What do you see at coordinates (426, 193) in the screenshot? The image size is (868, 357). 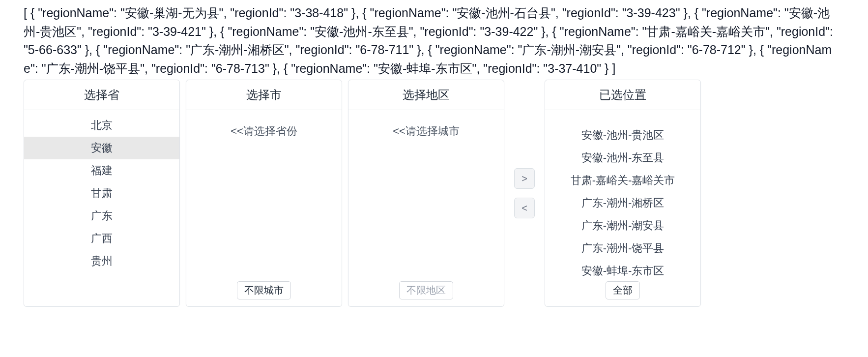 I see `district-placeholder: <<请选择城市` at bounding box center [426, 193].